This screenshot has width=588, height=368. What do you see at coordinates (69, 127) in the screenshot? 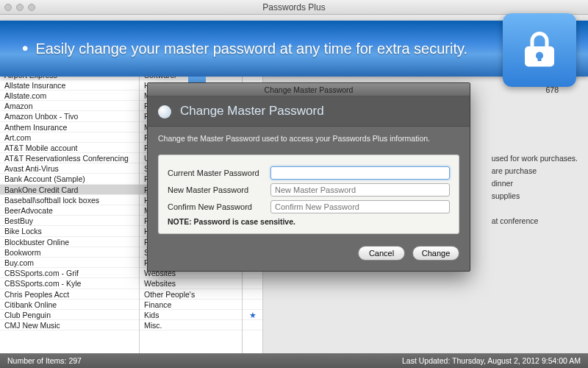
I see `list-item-name: Anthem Insurance` at bounding box center [69, 127].